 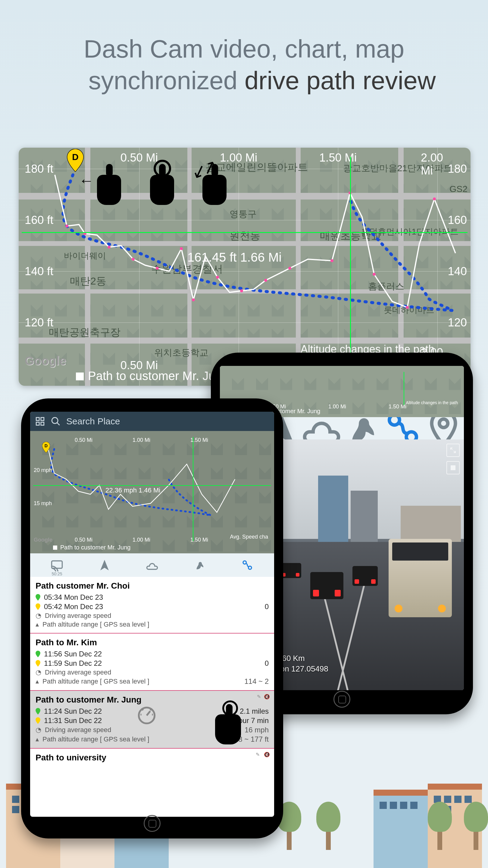 I want to click on alt-range-value: 114 ~ 2, so click(x=257, y=681).